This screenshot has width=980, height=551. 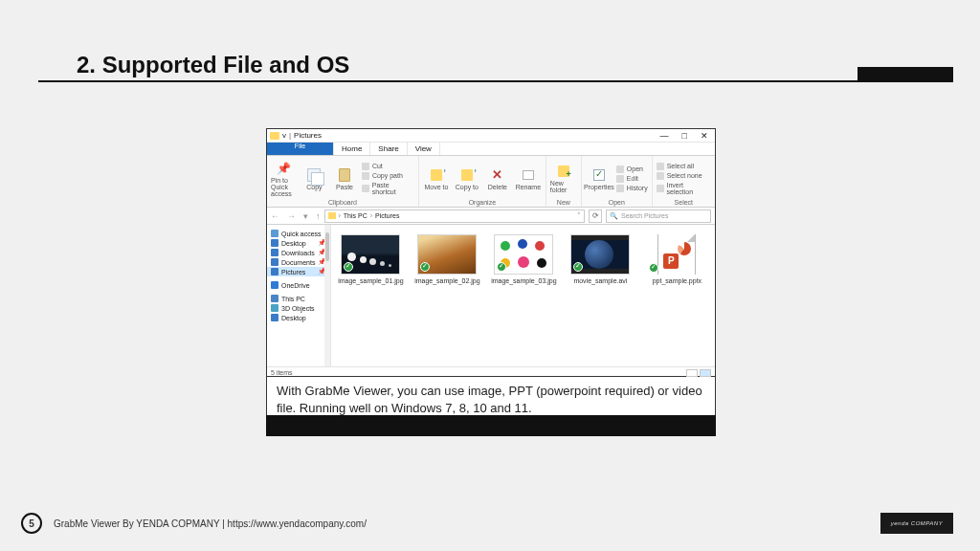 What do you see at coordinates (616, 203) in the screenshot?
I see `group-label-open: Open` at bounding box center [616, 203].